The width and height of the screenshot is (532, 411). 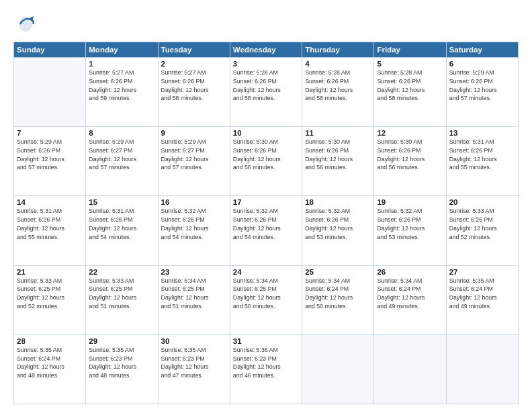 I want to click on calendar-cell: 10Sunrise: 5:30 AM Sunset: 6:26 PM Dayli…, so click(x=266, y=161).